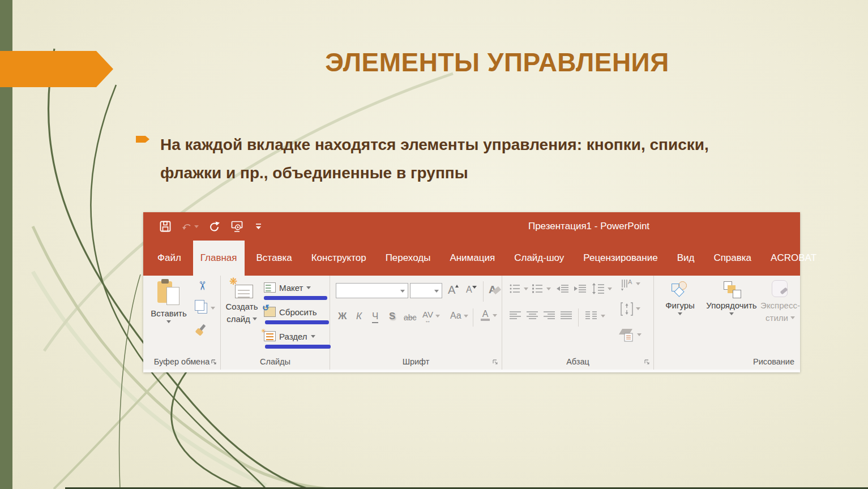 This screenshot has width=868, height=489. Describe the element at coordinates (727, 362) in the screenshot. I see `group-label-drawing: Рисование` at that location.